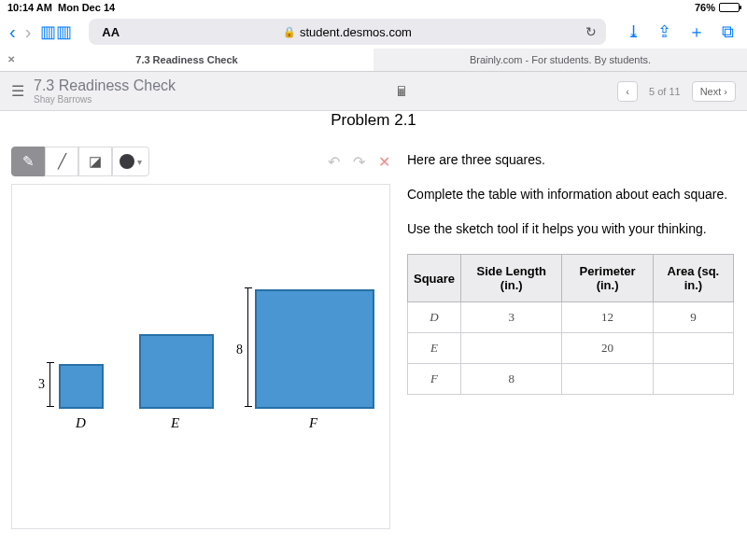 Image resolution: width=747 pixels, height=560 pixels. I want to click on problem-title-row: Problem 2.1, so click(374, 120).